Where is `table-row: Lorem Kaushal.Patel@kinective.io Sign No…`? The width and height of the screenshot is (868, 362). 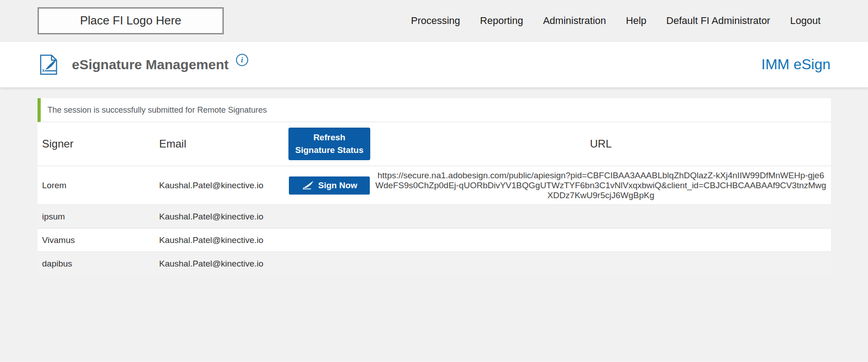 table-row: Lorem Kaushal.Patel@kinective.io Sign No… is located at coordinates (434, 185).